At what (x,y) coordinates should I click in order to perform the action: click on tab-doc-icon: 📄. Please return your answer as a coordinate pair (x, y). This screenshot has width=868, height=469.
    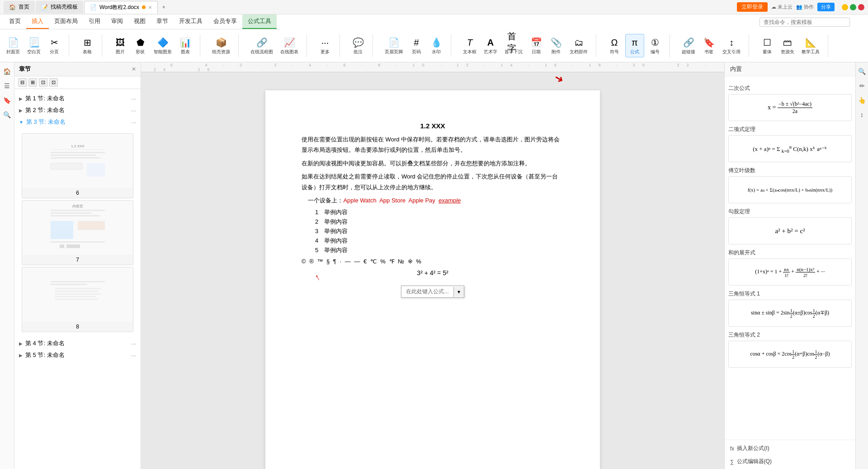
    Looking at the image, I should click on (93, 7).